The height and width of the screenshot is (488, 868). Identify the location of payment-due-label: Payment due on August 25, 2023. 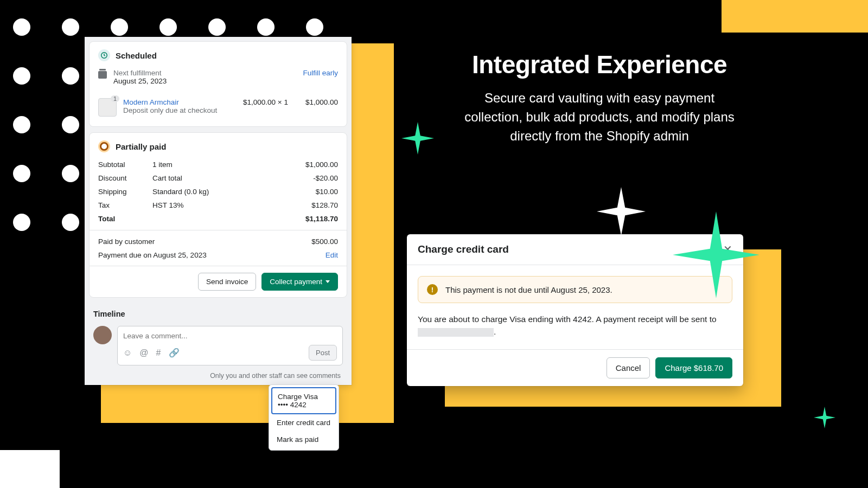
(191, 255).